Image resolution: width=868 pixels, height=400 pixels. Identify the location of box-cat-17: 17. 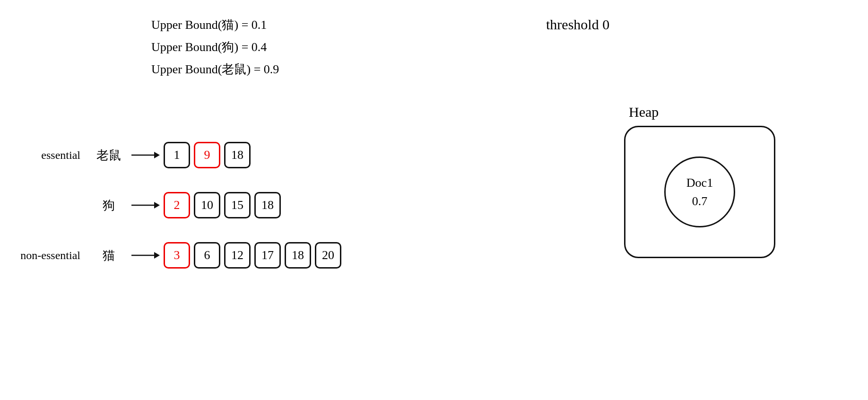
(268, 255).